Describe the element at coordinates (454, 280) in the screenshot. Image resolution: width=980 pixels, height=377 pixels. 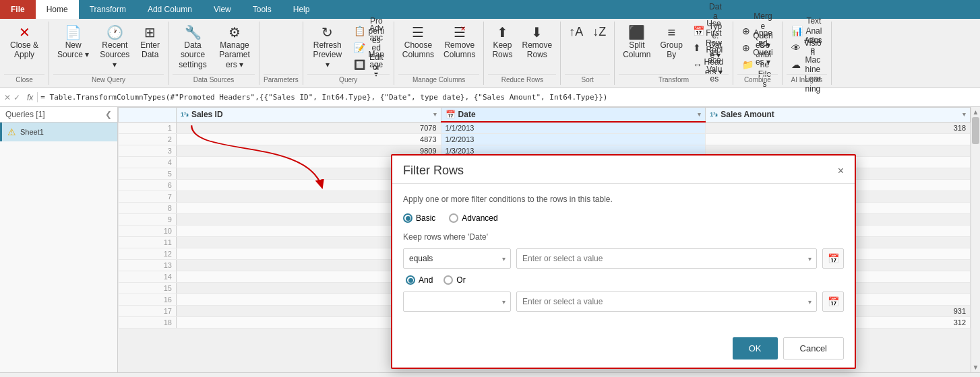
I see `connector-or-option: Or` at that location.